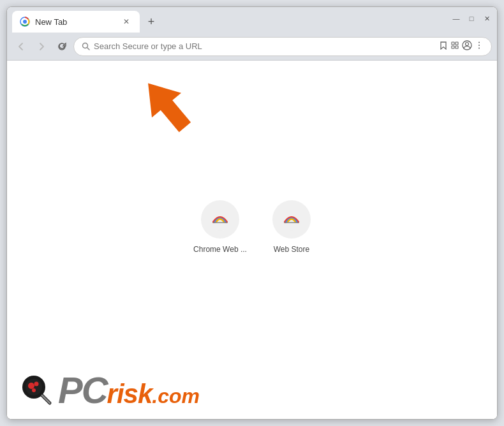  Describe the element at coordinates (479, 47) in the screenshot. I see `menu-icon` at that location.